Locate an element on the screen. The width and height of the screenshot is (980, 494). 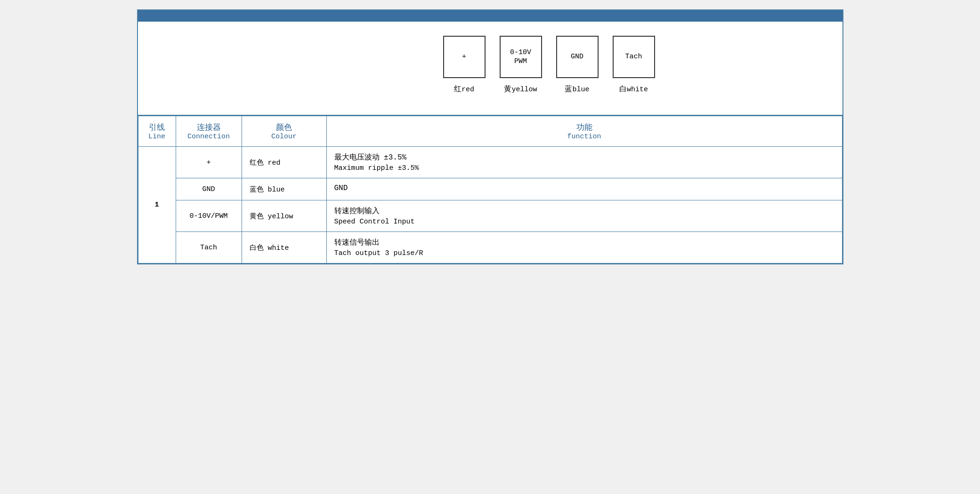
connector-en-0: red is located at coordinates (468, 89).